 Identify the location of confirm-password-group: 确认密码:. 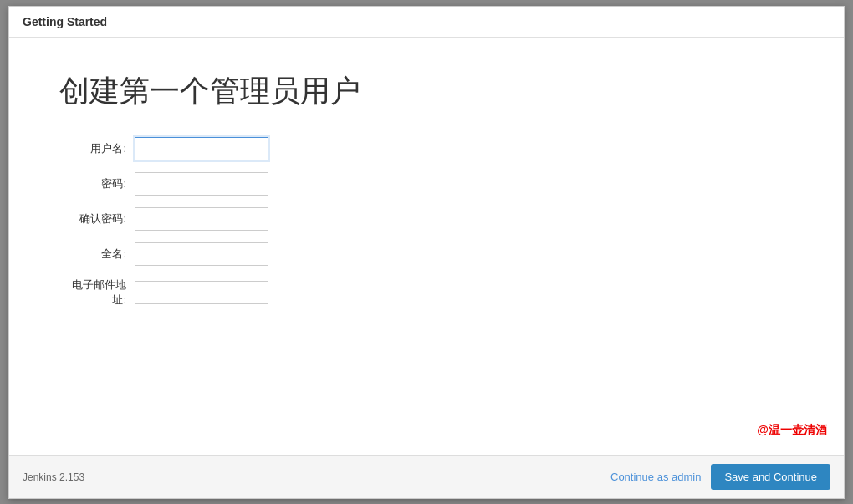
(426, 219).